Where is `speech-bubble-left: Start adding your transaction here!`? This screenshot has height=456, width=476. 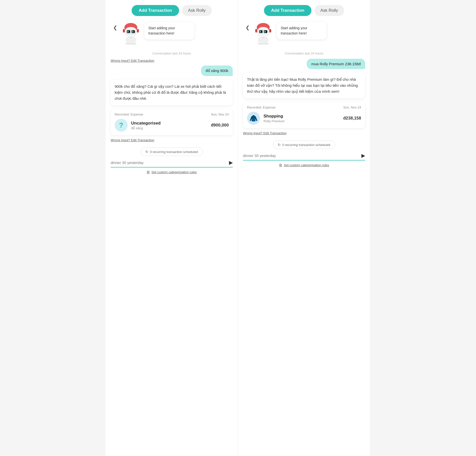
speech-bubble-left: Start adding your transaction here! is located at coordinates (169, 31).